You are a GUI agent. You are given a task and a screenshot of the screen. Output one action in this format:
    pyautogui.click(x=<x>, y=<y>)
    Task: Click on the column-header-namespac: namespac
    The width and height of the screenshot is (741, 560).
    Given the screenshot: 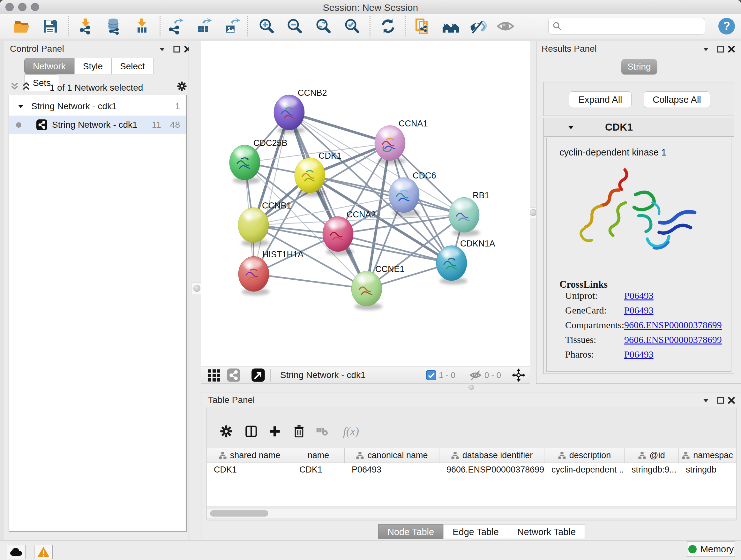 What is the action you would take?
    pyautogui.click(x=708, y=455)
    